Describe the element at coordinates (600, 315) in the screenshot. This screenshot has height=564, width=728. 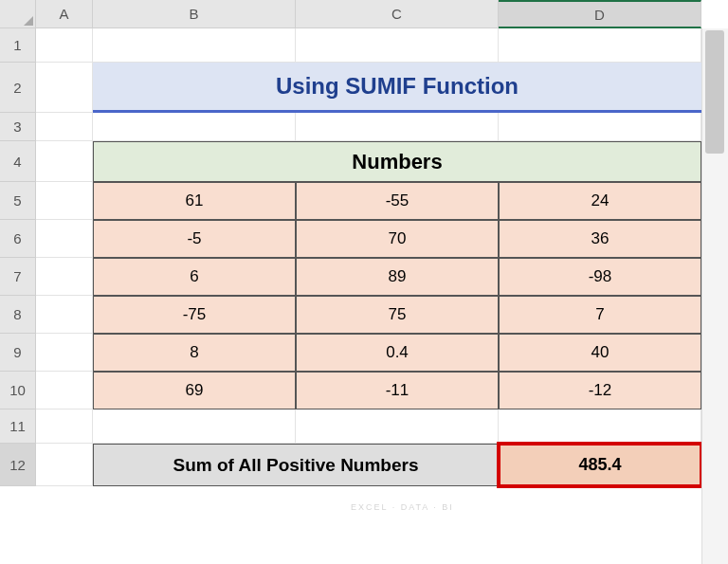
I see `cell-D8: 7` at that location.